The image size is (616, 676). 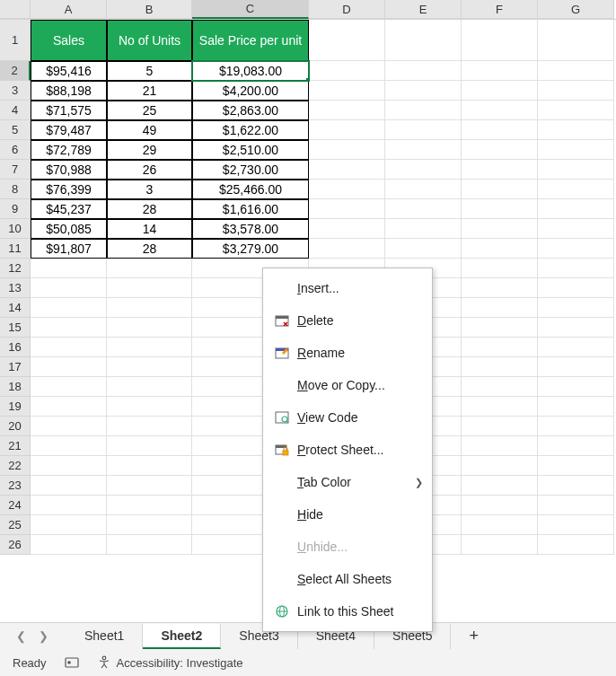 What do you see at coordinates (68, 91) in the screenshot?
I see `cell-a3: $88,198` at bounding box center [68, 91].